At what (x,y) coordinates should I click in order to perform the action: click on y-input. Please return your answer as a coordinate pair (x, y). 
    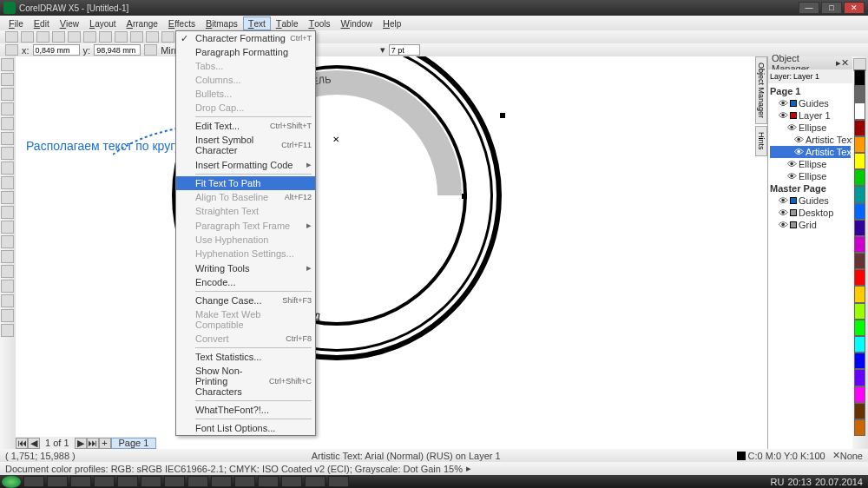
    Looking at the image, I should click on (117, 50).